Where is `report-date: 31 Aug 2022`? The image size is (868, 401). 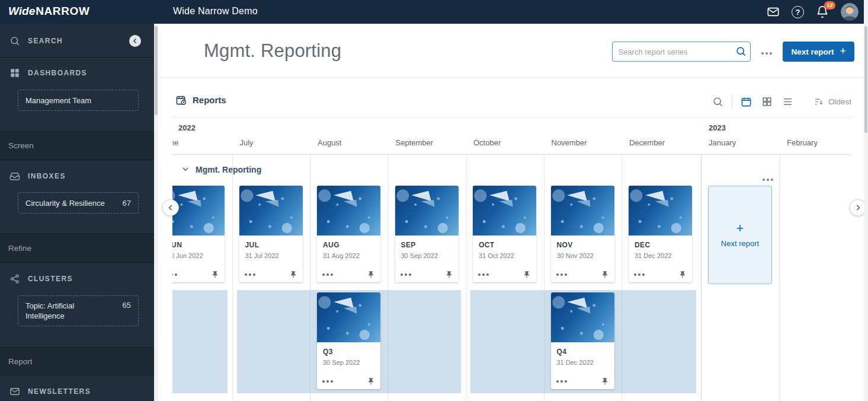 report-date: 31 Aug 2022 is located at coordinates (348, 256).